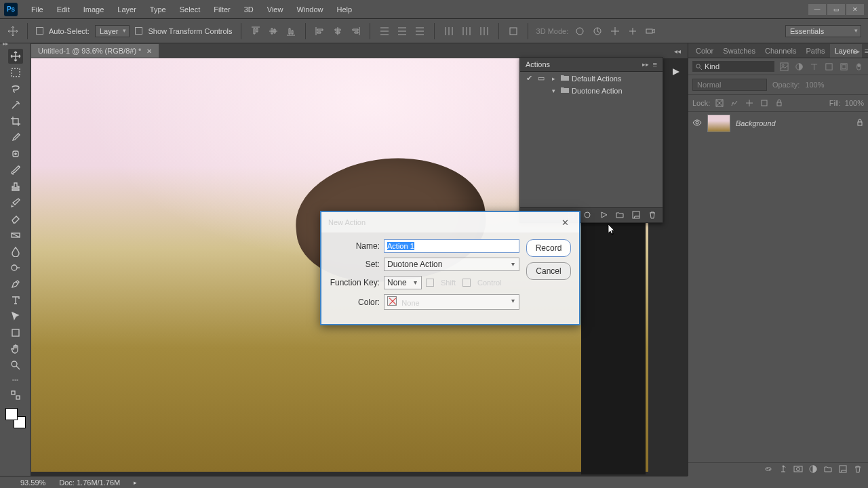  What do you see at coordinates (829, 66) in the screenshot?
I see `filter-shape-icon` at bounding box center [829, 66].